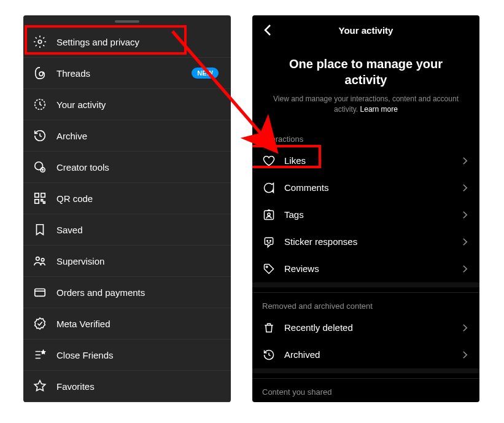 The image size is (504, 423). Describe the element at coordinates (127, 262) in the screenshot. I see `menu-item-supervision: Supervision` at that location.